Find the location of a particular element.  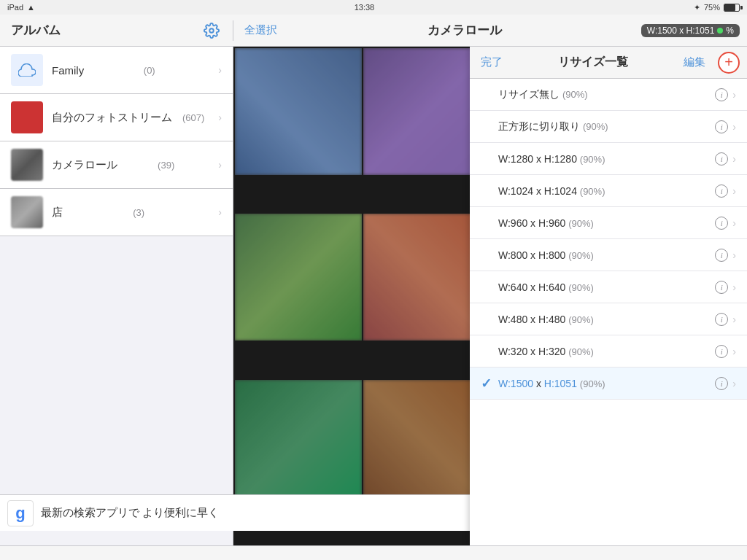

nav-bar: アルバム 全選択 カメラロール W:1500 x H:1051 % is located at coordinates (374, 31).